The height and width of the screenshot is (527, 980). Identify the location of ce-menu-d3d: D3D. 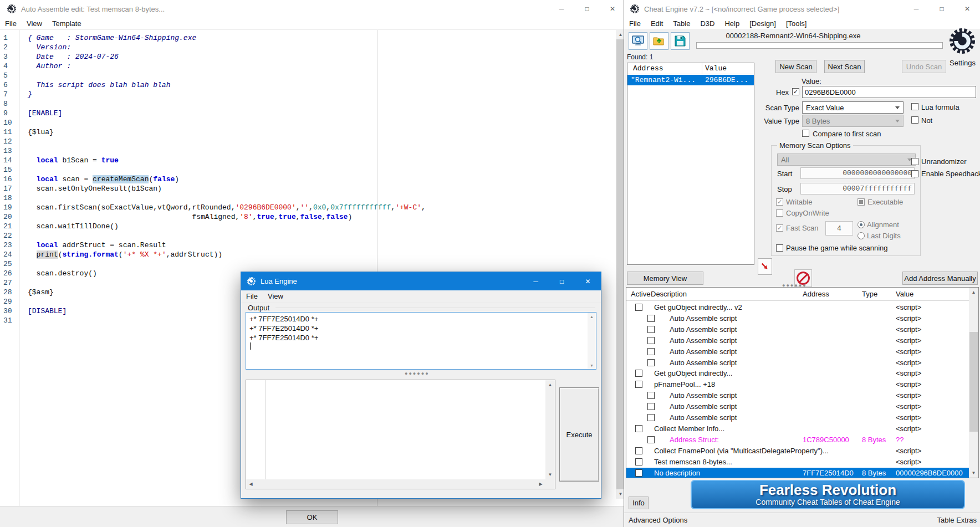
(707, 23).